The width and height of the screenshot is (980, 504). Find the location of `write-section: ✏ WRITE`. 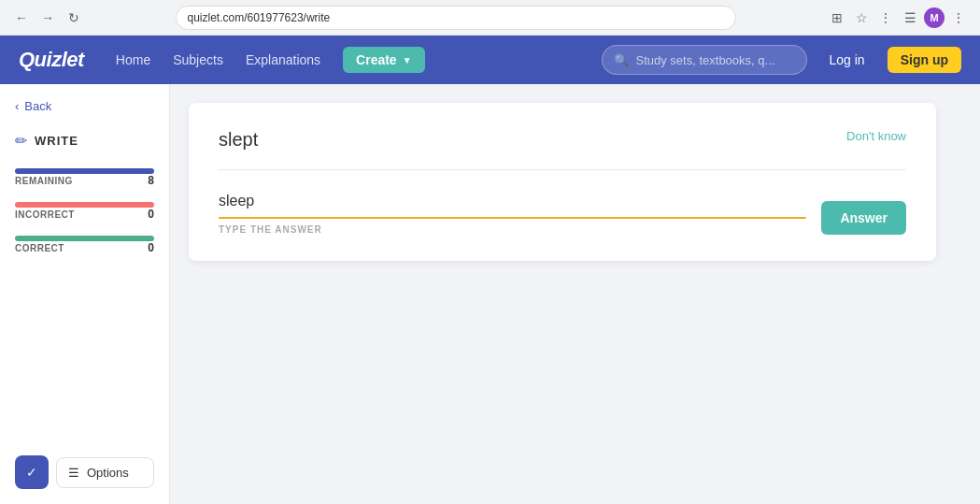

write-section: ✏ WRITE is located at coordinates (84, 140).